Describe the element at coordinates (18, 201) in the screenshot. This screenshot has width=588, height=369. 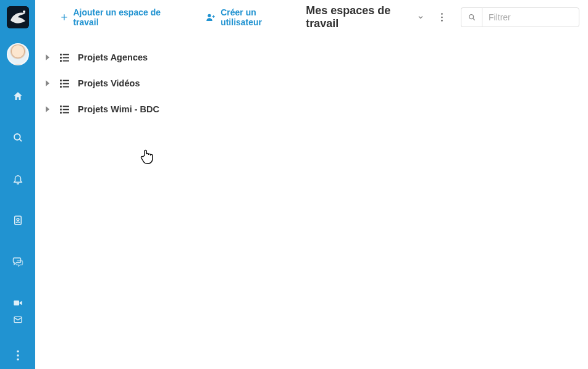
I see `sidebar-nav` at that location.